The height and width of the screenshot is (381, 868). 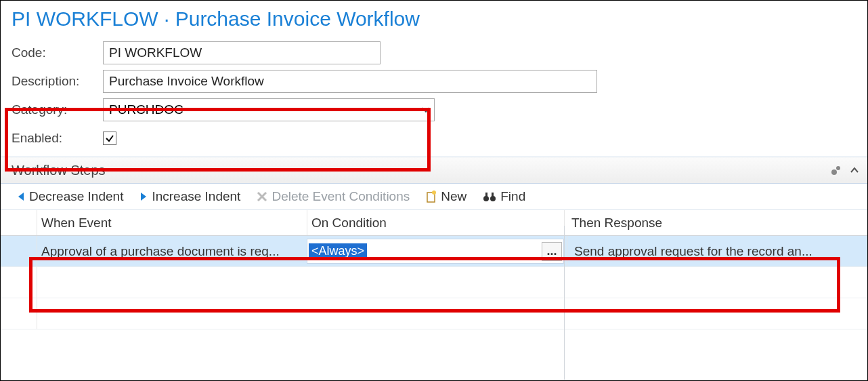 What do you see at coordinates (57, 138) in the screenshot?
I see `enabled-label: Enabled:` at bounding box center [57, 138].